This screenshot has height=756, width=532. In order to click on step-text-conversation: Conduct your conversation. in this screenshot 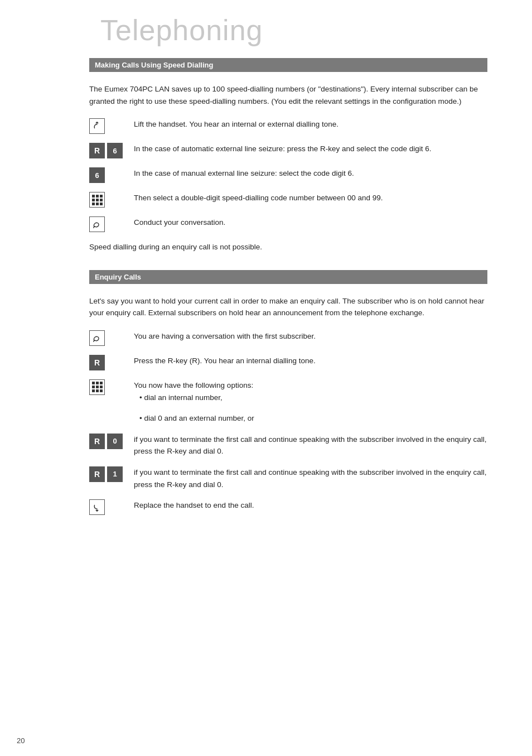, I will do `click(311, 223)`.